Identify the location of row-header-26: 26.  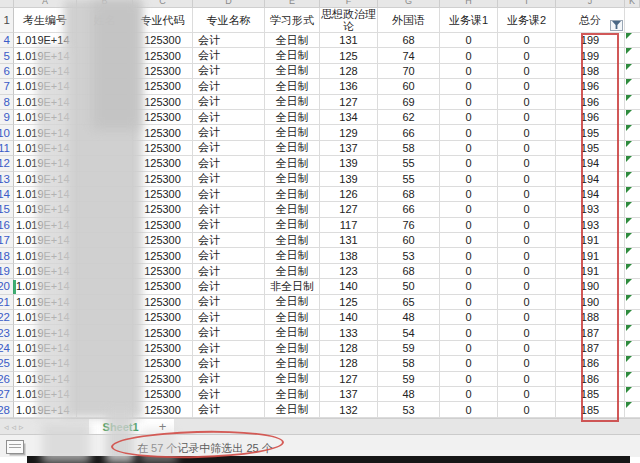
(7, 380).